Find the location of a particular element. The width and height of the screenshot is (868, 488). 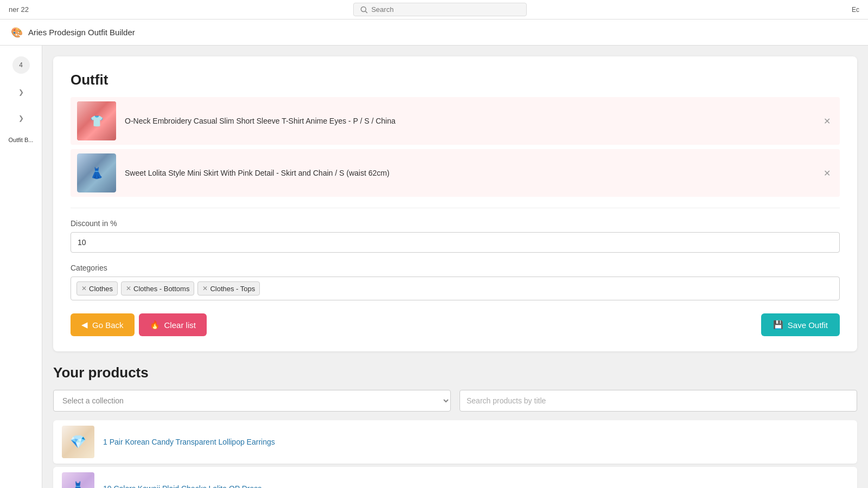

clear-list-label: Clear list is located at coordinates (180, 325).